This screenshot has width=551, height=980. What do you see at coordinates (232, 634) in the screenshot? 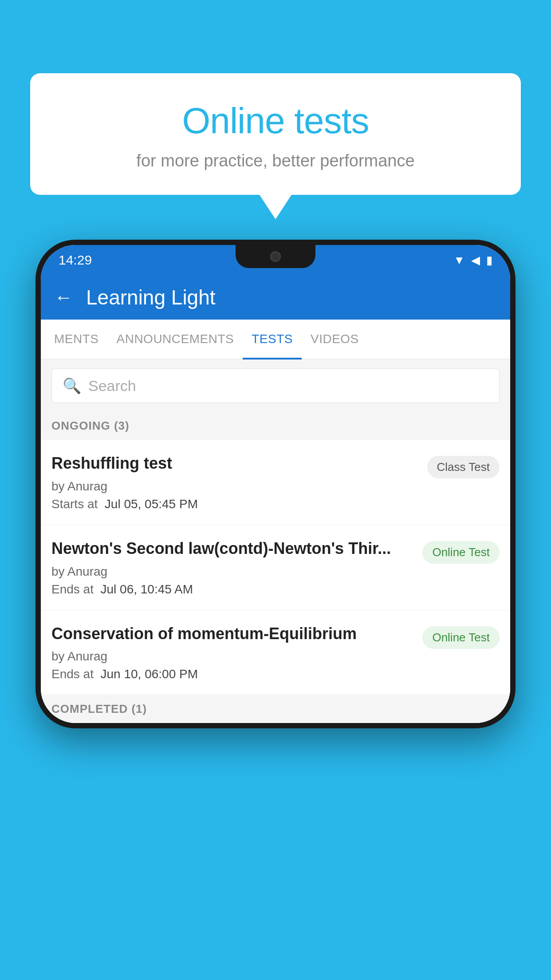
I see `test-name: Conservation of momentum-Equilibrium` at bounding box center [232, 634].